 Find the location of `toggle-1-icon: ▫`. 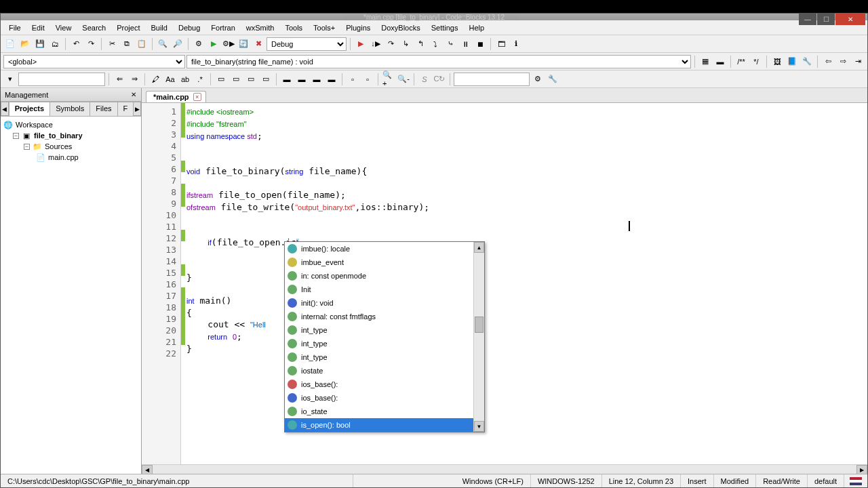

toggle-1-icon: ▫ is located at coordinates (353, 79).